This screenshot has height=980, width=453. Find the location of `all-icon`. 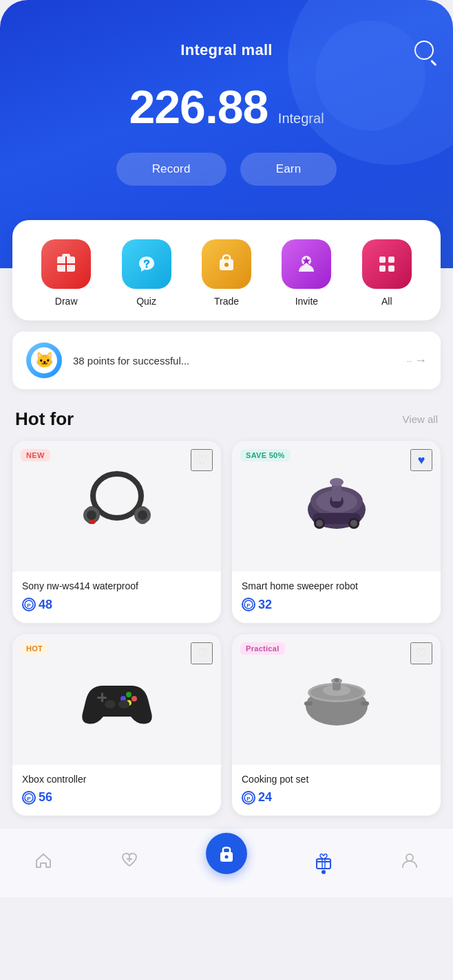

all-icon is located at coordinates (387, 264).